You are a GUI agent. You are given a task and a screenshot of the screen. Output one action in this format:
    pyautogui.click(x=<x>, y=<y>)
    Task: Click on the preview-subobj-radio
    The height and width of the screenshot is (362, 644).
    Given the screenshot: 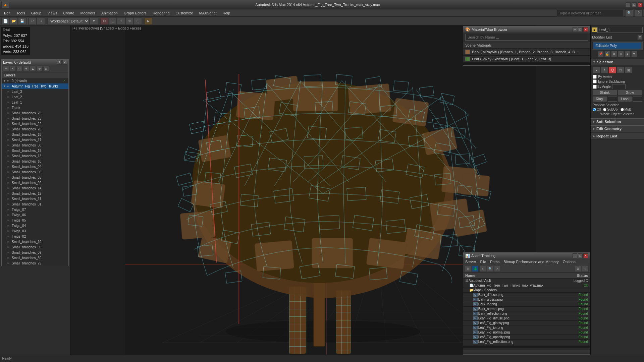 What is the action you would take?
    pyautogui.click(x=605, y=110)
    